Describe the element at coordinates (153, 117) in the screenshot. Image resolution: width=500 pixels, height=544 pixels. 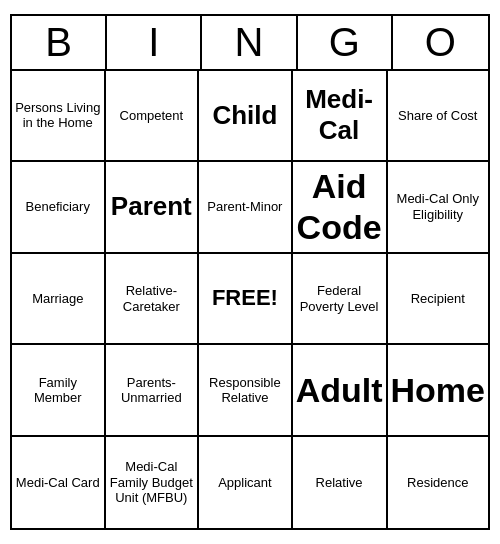
I see `bingo-cell: Competent` at that location.